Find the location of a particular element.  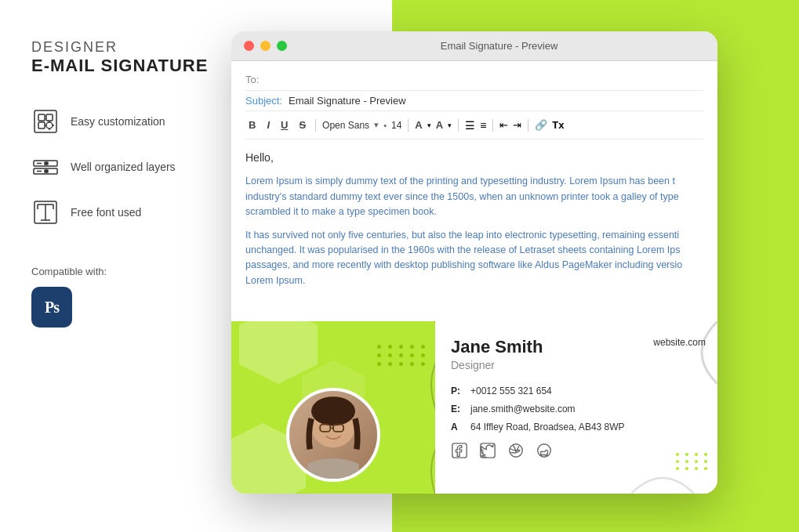

body-para1: Lorem Ipsum is simply dummy text of the … is located at coordinates (474, 197).